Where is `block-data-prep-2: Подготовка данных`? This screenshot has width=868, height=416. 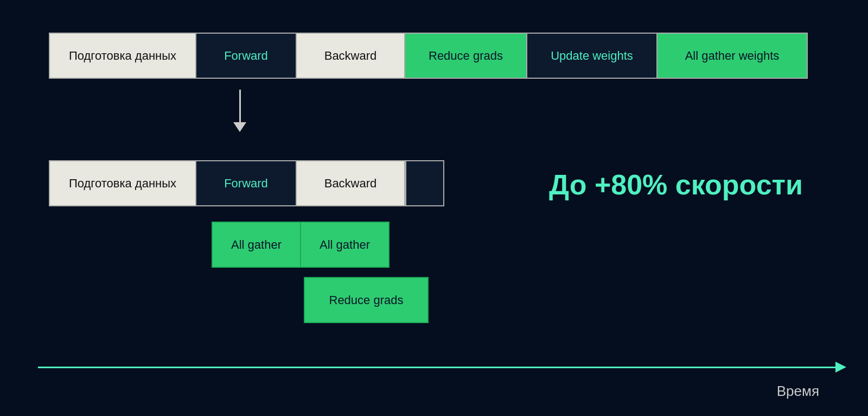 block-data-prep-2: Подготовка данных is located at coordinates (123, 184).